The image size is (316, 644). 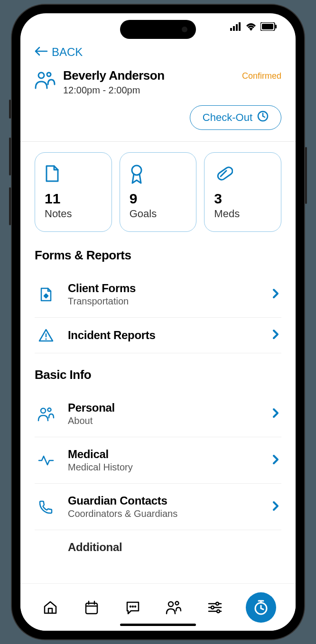 What do you see at coordinates (243, 174) in the screenshot?
I see `pill-icon` at bounding box center [243, 174].